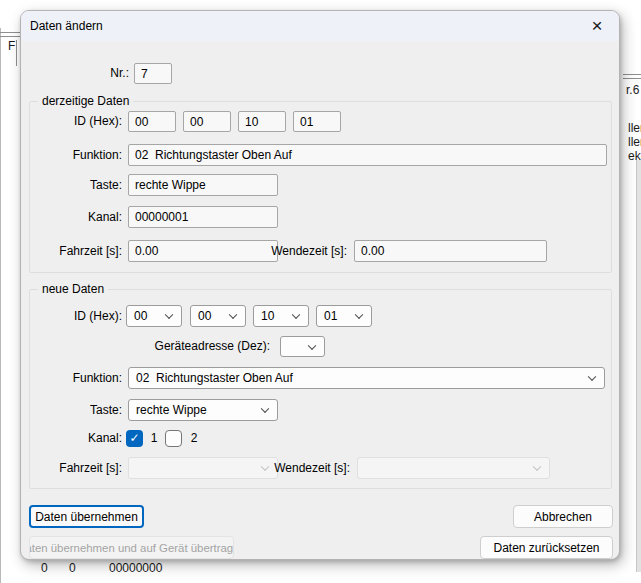 Image resolution: width=641 pixels, height=583 pixels. I want to click on new-taste-dropdown: rechte Wippe, so click(203, 410).